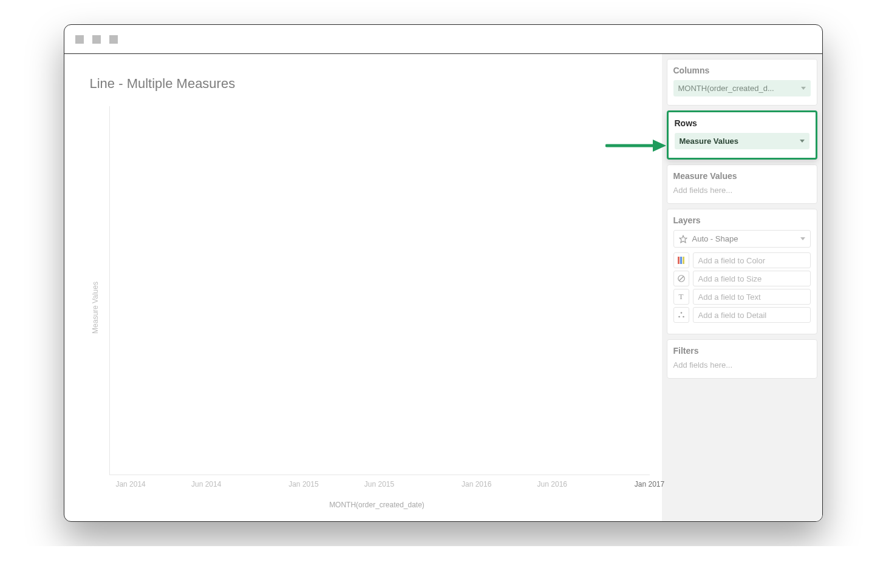 The height and width of the screenshot is (588, 886). What do you see at coordinates (742, 239) in the screenshot?
I see `layer-type-select: Auto - Shape` at bounding box center [742, 239].